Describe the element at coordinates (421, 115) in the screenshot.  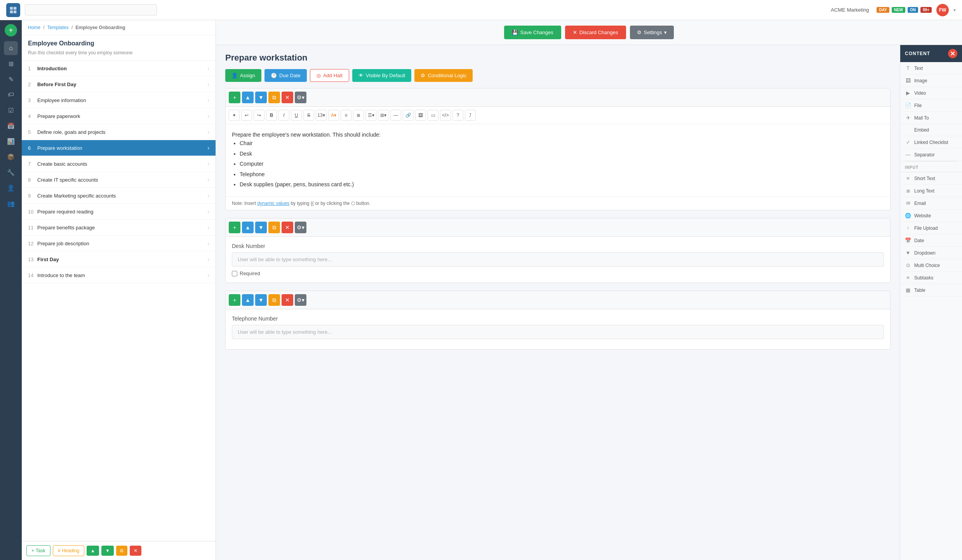
I see `editor-image-button: 🖼` at that location.